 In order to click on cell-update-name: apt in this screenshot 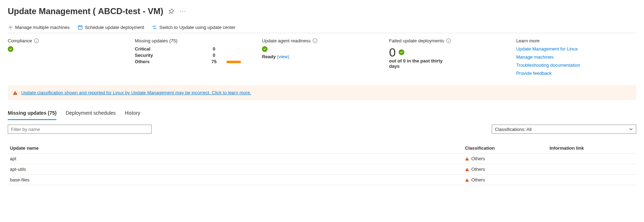, I will do `click(238, 159)`.